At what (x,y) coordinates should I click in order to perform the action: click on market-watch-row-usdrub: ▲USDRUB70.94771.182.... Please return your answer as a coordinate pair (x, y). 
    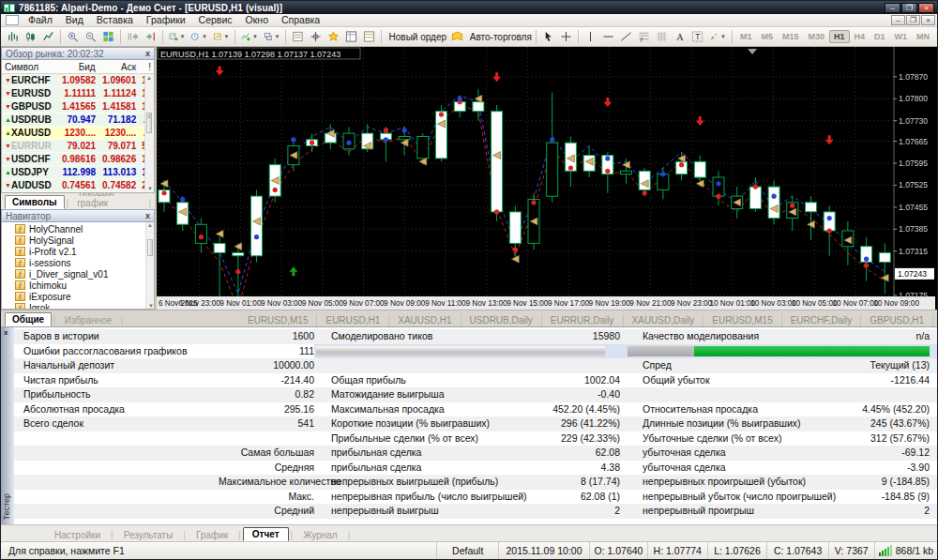
    Looking at the image, I should click on (78, 120).